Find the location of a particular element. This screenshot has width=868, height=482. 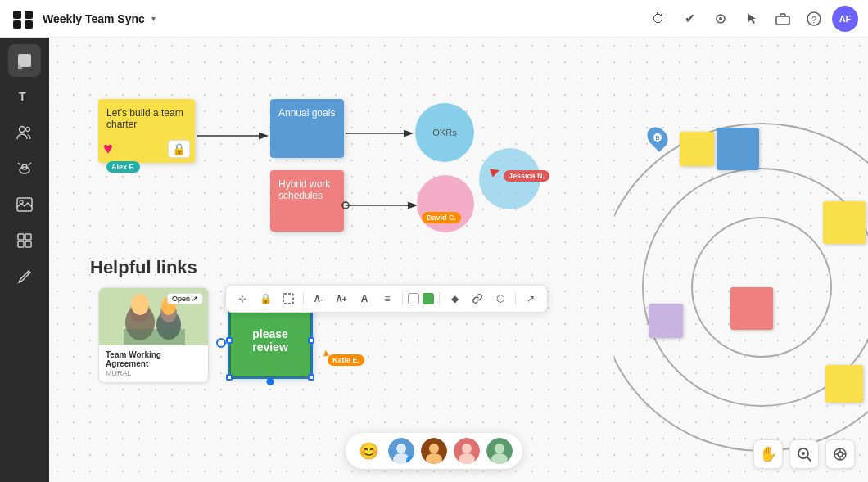

text-tool-btn: T is located at coordinates (25, 97).